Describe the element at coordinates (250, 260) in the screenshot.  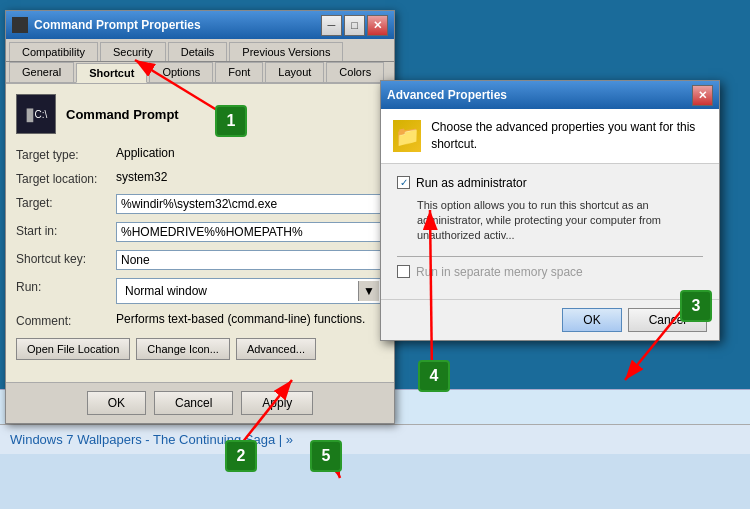
I see `shortcut-key-input` at that location.